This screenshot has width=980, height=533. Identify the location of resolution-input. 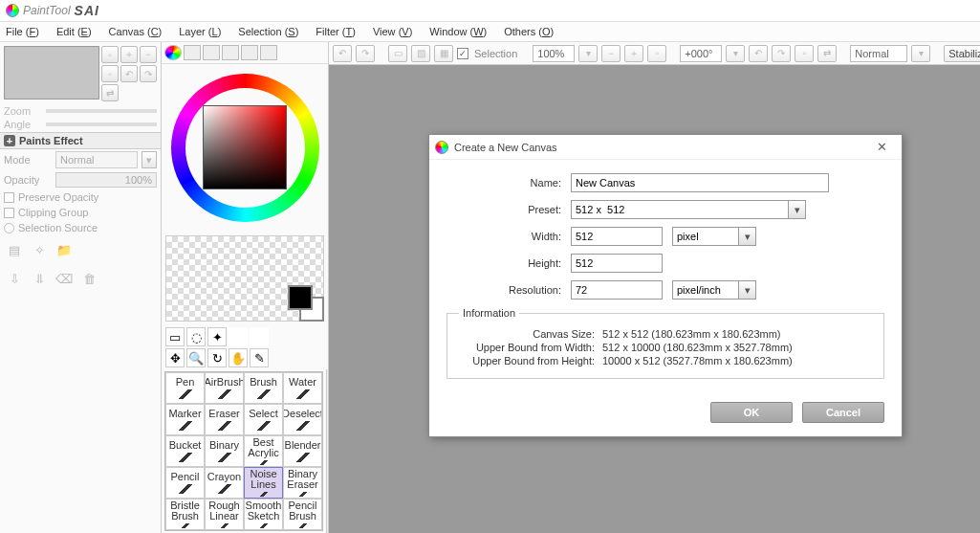
(617, 290).